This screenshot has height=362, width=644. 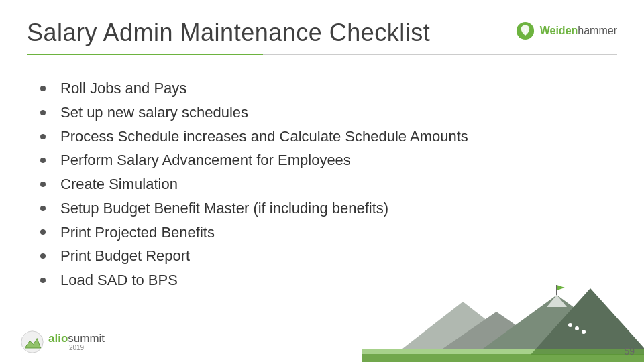 I want to click on weidenhammer-logo-text: Weidenhammer, so click(x=578, y=31).